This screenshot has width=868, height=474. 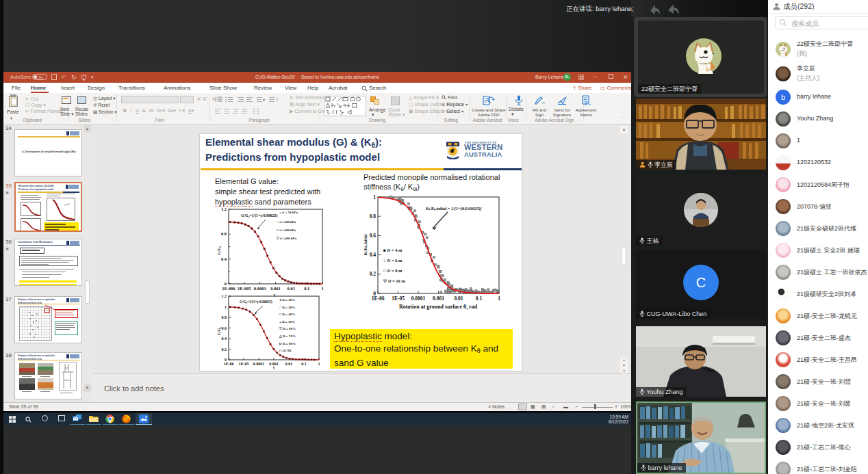 I want to click on svg-text: △ Dᵣ= 70%, so click(x=288, y=337).